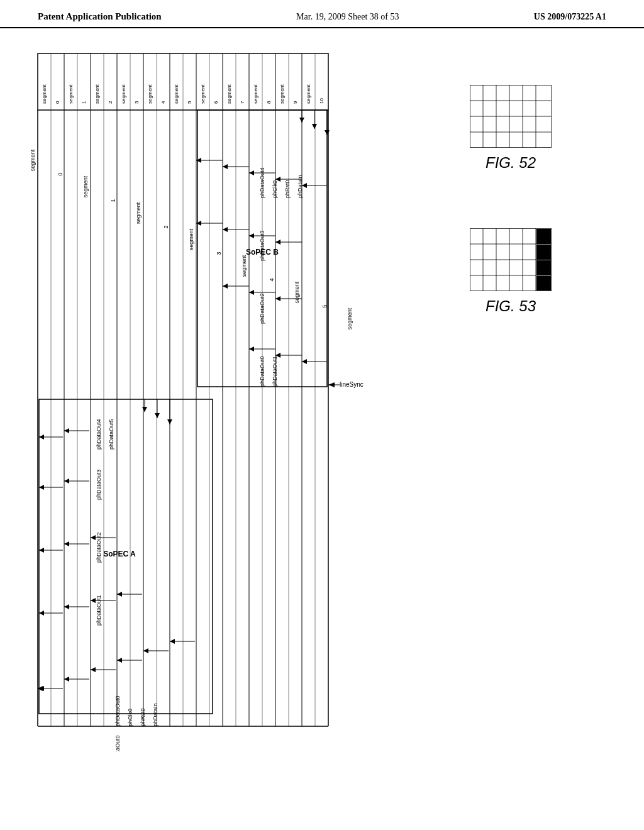 This screenshot has width=644, height=830. Describe the element at coordinates (296, 102) in the screenshot. I see `svg-text: 9` at that location.